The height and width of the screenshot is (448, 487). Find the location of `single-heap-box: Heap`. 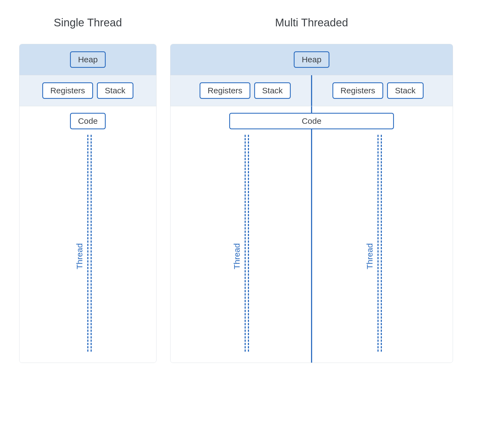

single-heap-box: Heap is located at coordinates (88, 60).